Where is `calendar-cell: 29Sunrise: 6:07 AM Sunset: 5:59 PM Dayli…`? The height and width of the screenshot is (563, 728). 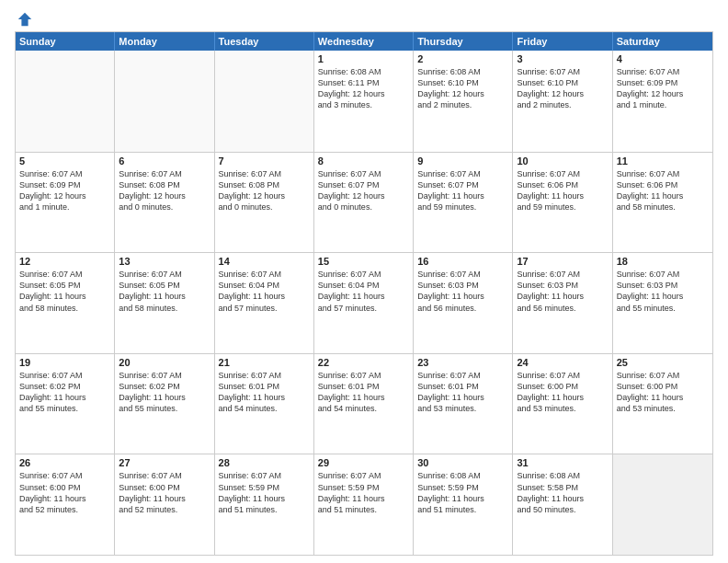
calendar-cell: 29Sunrise: 6:07 AM Sunset: 5:59 PM Dayli… is located at coordinates (364, 504).